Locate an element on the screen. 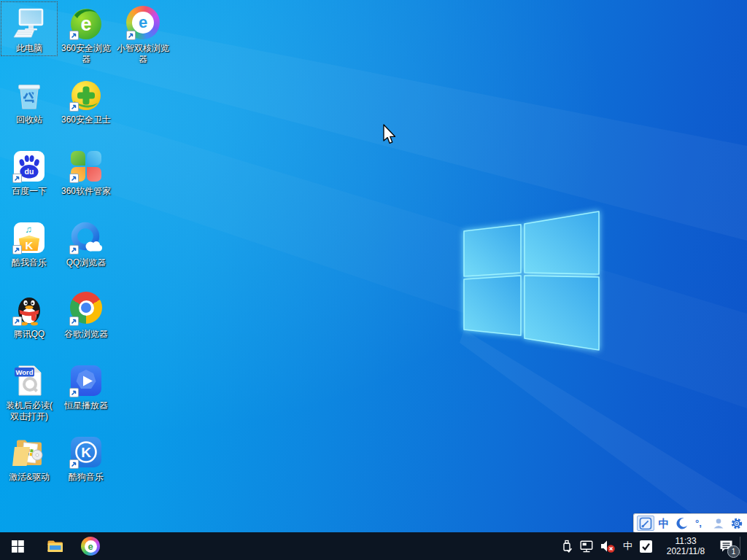 The height and width of the screenshot is (560, 747). activation-drivers-folder-icon is located at coordinates (29, 452).